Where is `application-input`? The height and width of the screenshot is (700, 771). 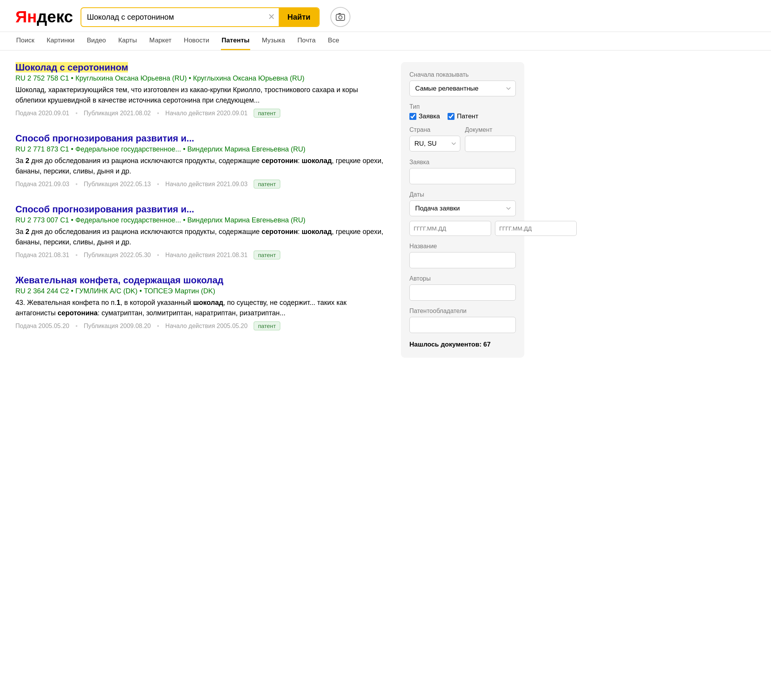
application-input is located at coordinates (463, 176).